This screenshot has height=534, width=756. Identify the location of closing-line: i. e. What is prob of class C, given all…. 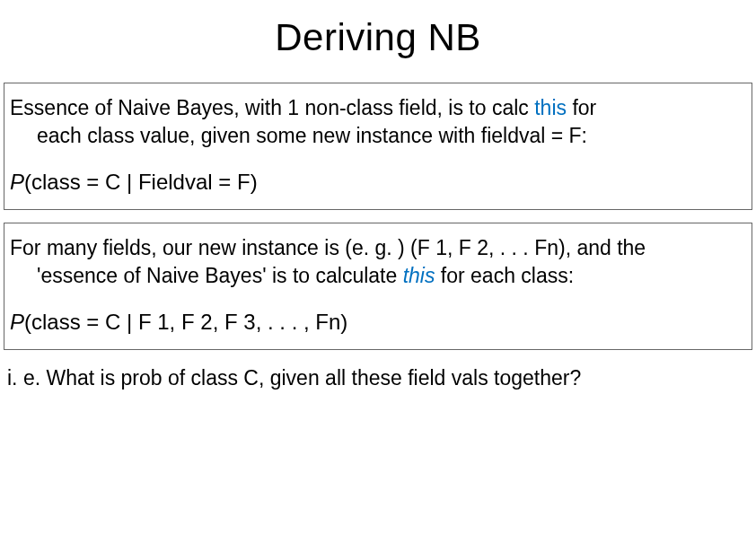
(380, 379).